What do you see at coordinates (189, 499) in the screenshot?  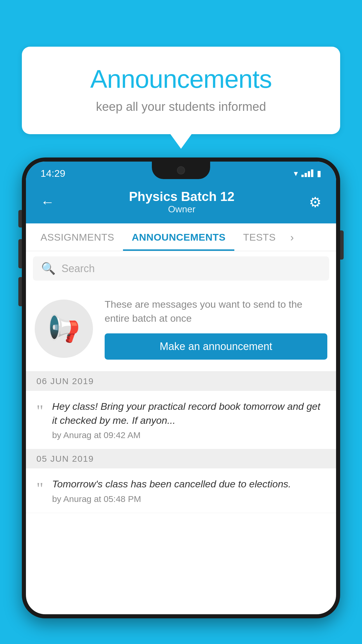 I see `announcement-author-2: by Anurag at 05:48 PM` at bounding box center [189, 499].